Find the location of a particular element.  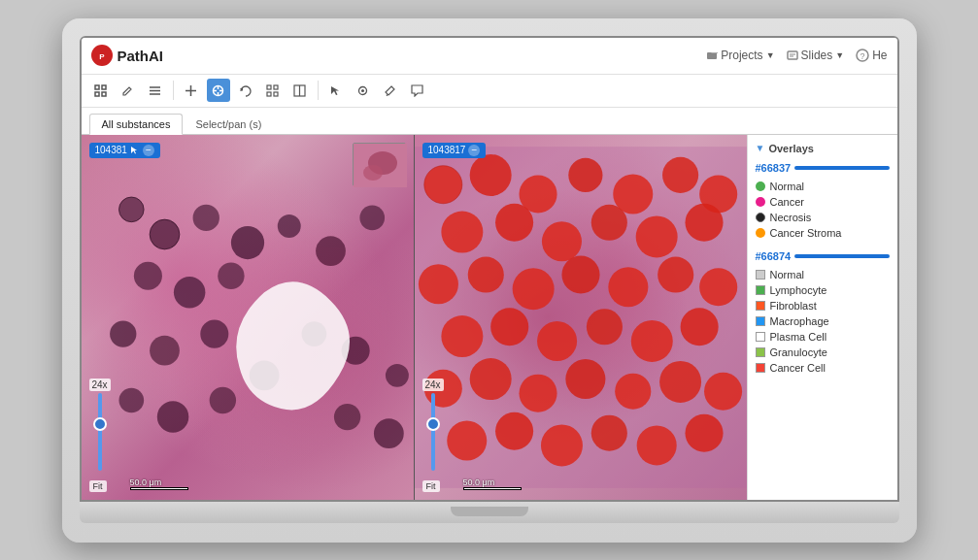

split-tool is located at coordinates (300, 90).